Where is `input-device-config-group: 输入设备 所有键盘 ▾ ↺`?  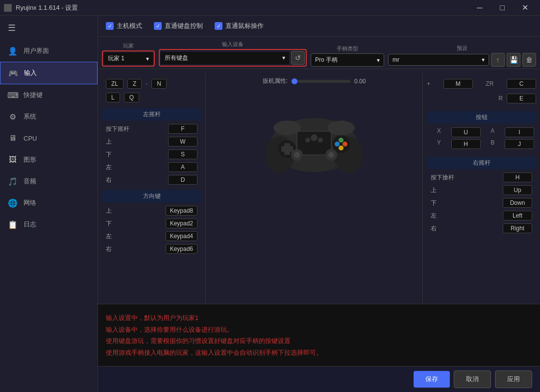 input-device-config-group: 输入设备 所有键盘 ▾ ↺ is located at coordinates (233, 54).